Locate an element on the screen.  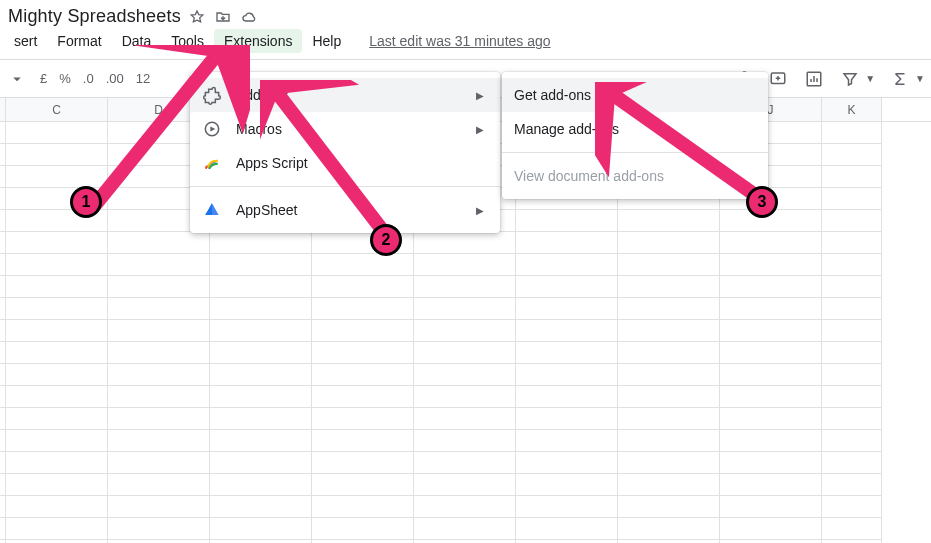
decrease-decimal-button: .0 is located at coordinates (88, 78).